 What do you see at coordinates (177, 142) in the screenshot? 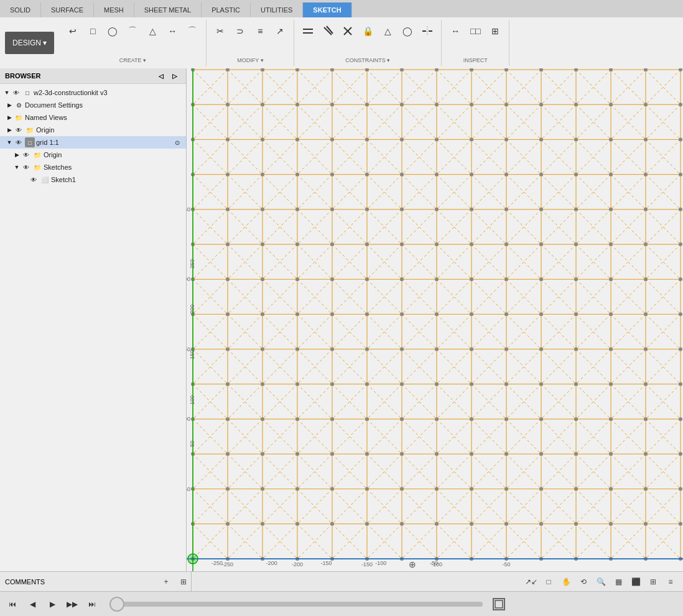
I see `icon-grid-camera: ⊙` at bounding box center [177, 142].